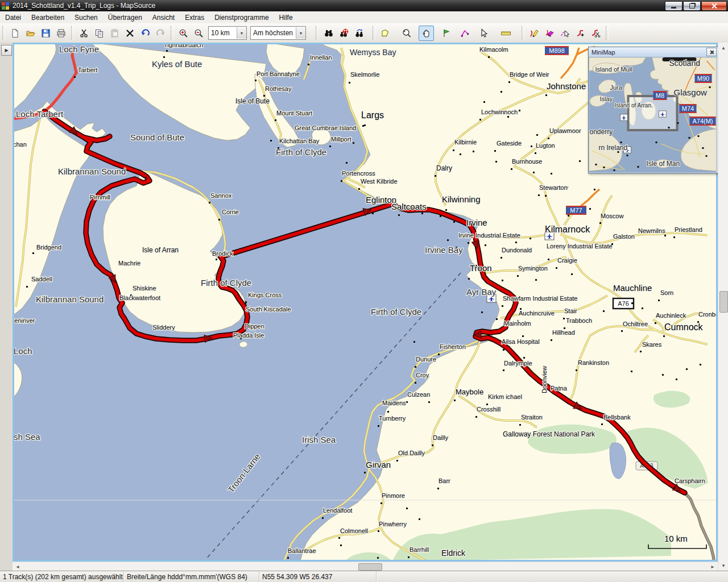  Describe the element at coordinates (157, 138) in the screenshot. I see `map-label: Sound of Bute` at that location.